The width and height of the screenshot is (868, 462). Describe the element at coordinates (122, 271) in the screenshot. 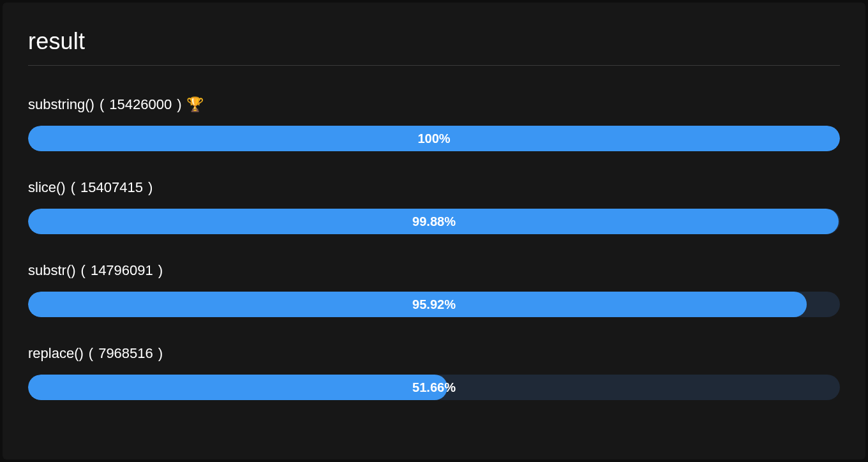

I see `row-count: 14796091` at that location.